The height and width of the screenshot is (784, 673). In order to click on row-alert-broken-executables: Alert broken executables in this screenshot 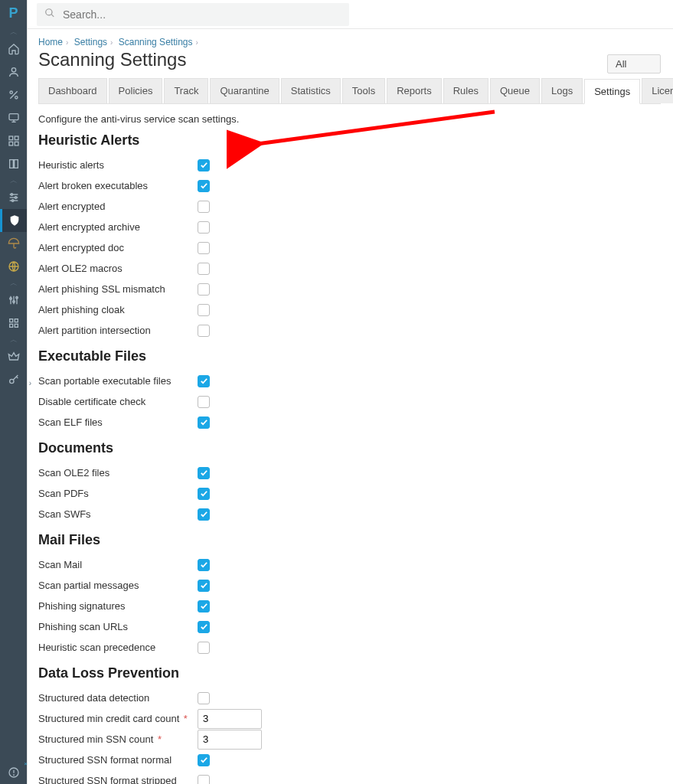, I will do `click(349, 185)`.